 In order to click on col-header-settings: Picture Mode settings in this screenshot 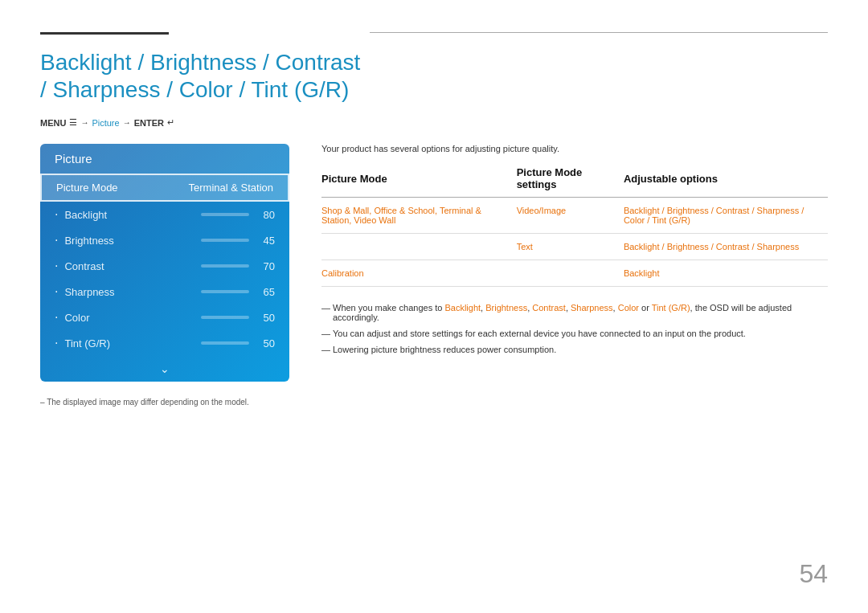, I will do `click(571, 182)`.